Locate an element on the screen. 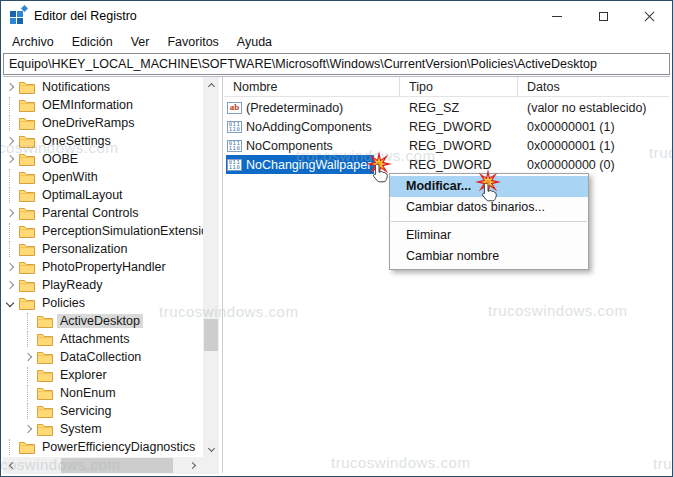 Image resolution: width=673 pixels, height=477 pixels. value-type: REG_SZ is located at coordinates (459, 108).